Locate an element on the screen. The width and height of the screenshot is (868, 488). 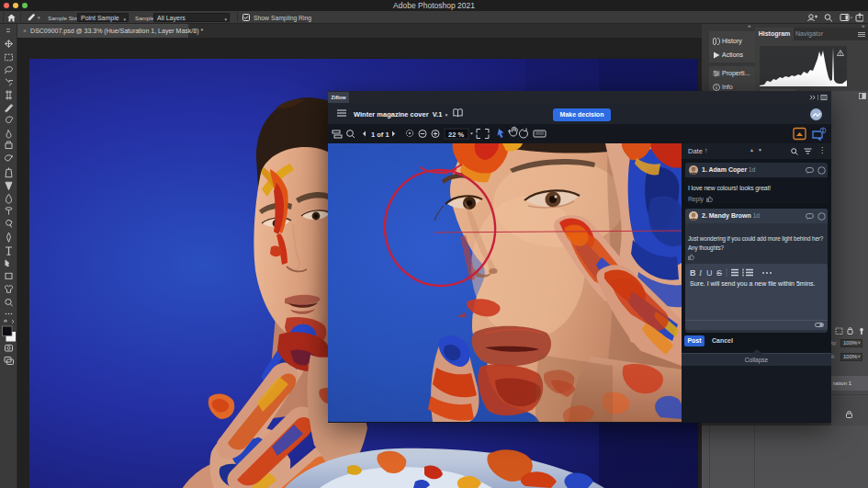
svg-text: B is located at coordinates (693, 272).